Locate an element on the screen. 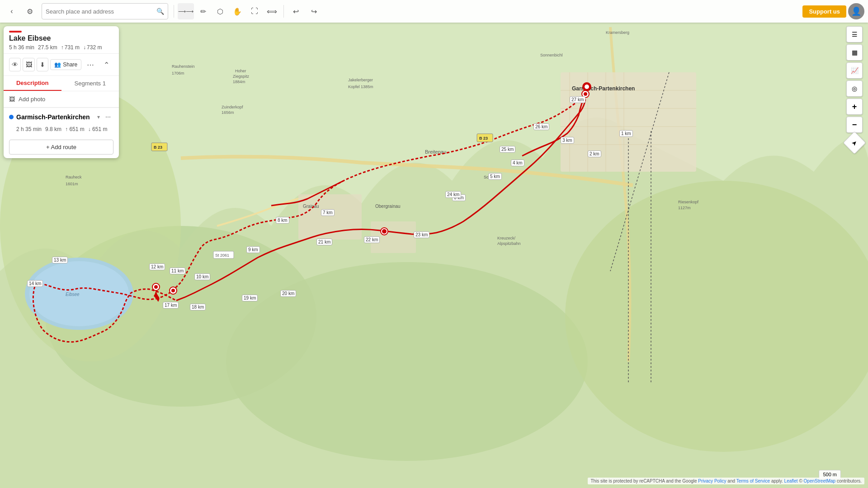 This screenshot has width=868, height=488. support-button: Support us is located at coordinates (825, 12).